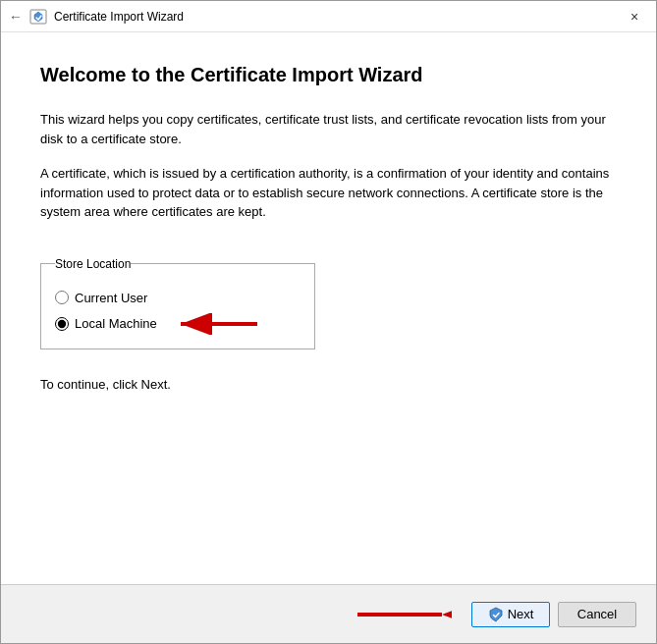  I want to click on option-local-machine-row: Local Machine, so click(178, 324).